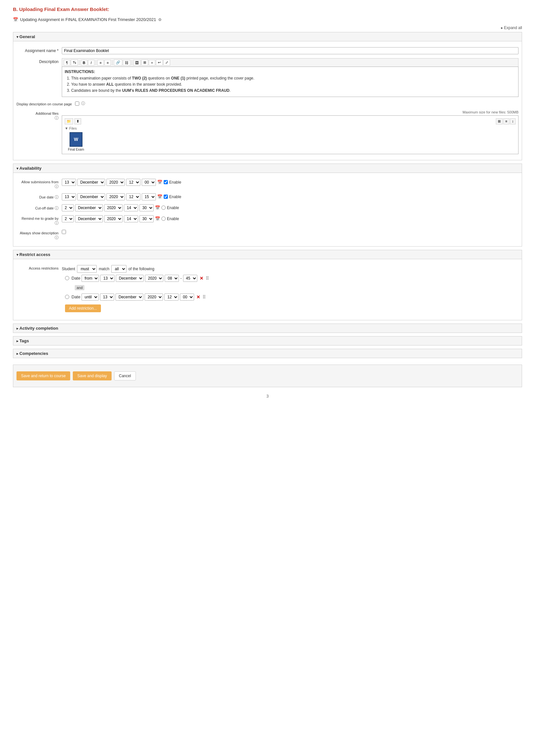 The image size is (535, 756). I want to click on date1-year-select: 2020, so click(154, 278).